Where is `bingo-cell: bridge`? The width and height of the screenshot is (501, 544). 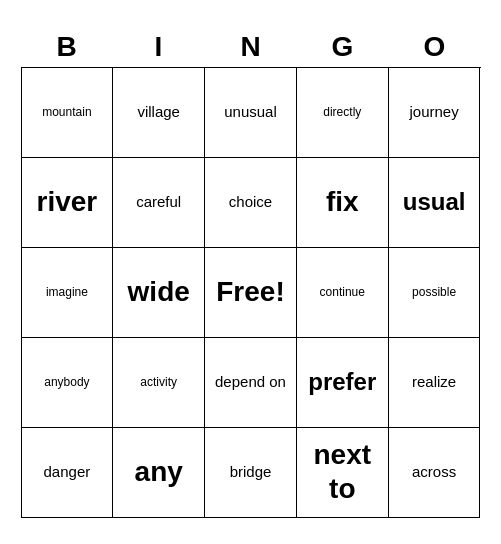 bingo-cell: bridge is located at coordinates (251, 473).